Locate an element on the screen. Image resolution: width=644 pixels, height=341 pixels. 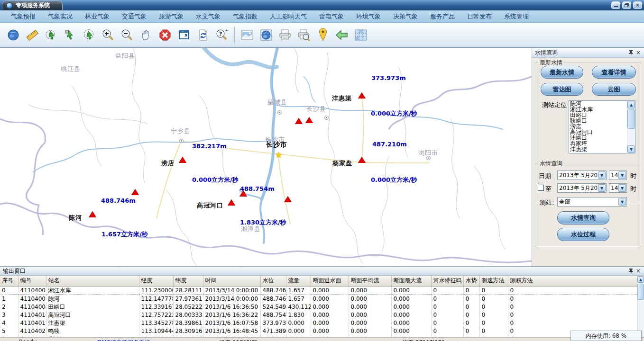
table-row: 041104002湘江水库111.23000028.2811112013/3/1… is located at coordinates (319, 290).